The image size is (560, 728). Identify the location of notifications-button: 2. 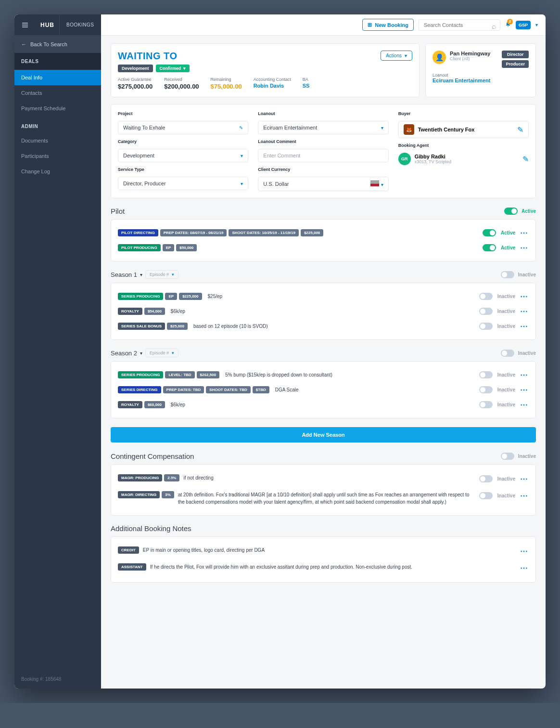
(508, 25).